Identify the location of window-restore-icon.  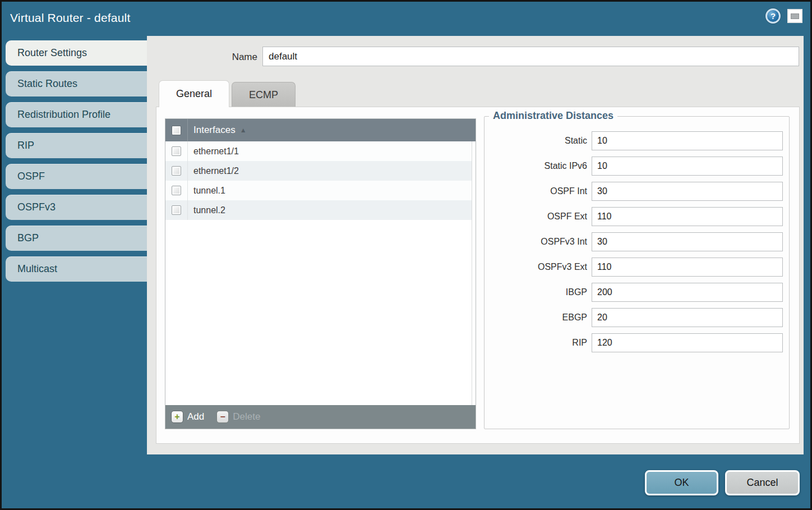
(795, 16).